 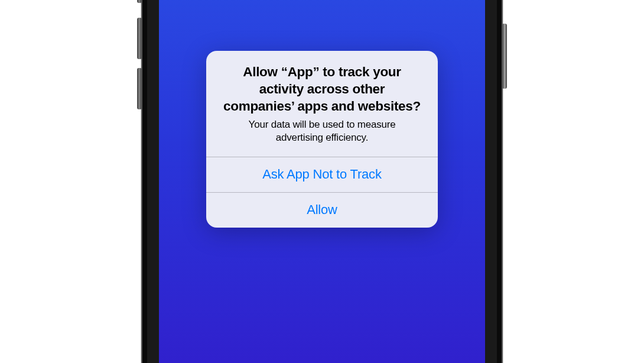 What do you see at coordinates (322, 174) in the screenshot?
I see `ask-not-to-track-button: Ask App Not to Track` at bounding box center [322, 174].